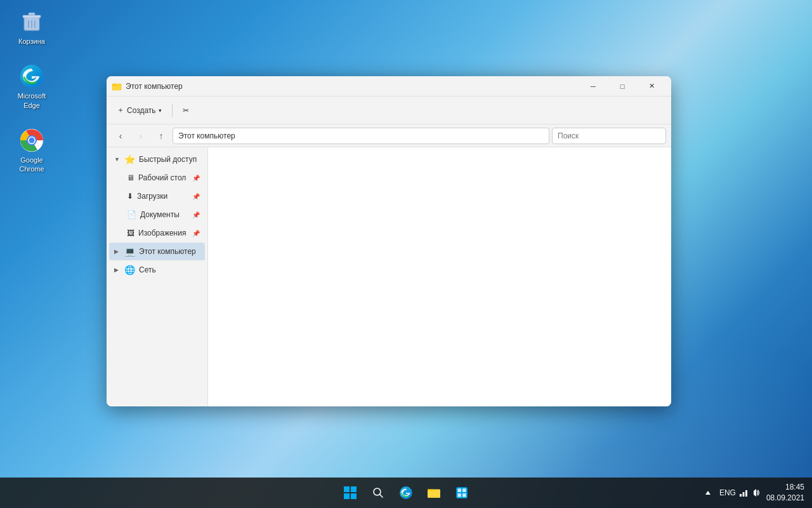 The image size is (812, 508). Describe the element at coordinates (753, 493) in the screenshot. I see `taskbar-right: ENG 18:45 08.09.2021` at that location.